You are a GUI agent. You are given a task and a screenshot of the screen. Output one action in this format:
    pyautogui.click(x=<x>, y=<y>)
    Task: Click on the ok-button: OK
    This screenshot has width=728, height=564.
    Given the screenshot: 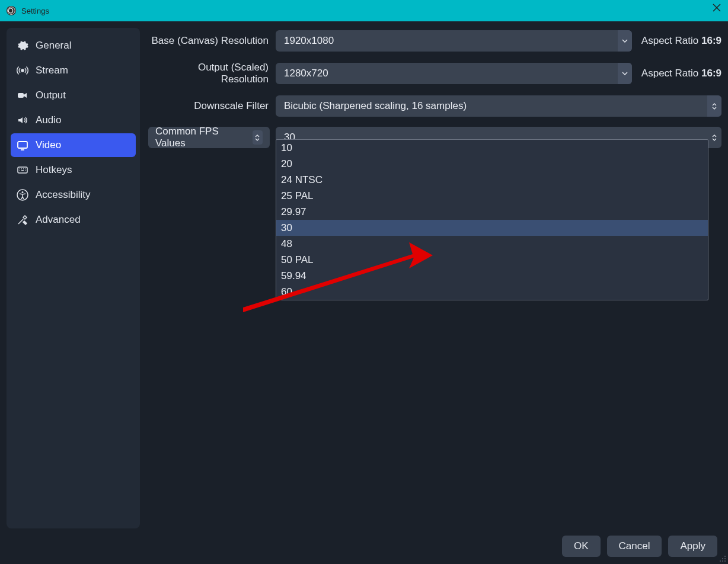 What is the action you would take?
    pyautogui.click(x=581, y=546)
    